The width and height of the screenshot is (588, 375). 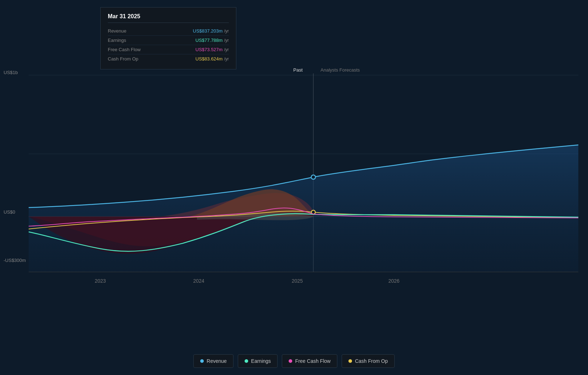 I want to click on legend-dot-cashop, so click(x=350, y=361).